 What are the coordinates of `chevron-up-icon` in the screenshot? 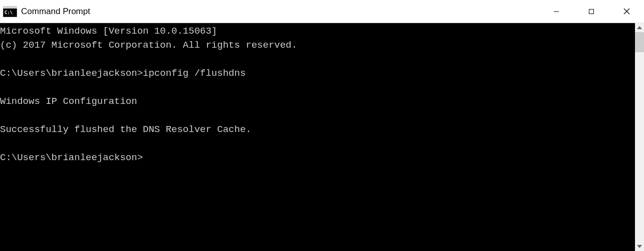 It's located at (639, 28).